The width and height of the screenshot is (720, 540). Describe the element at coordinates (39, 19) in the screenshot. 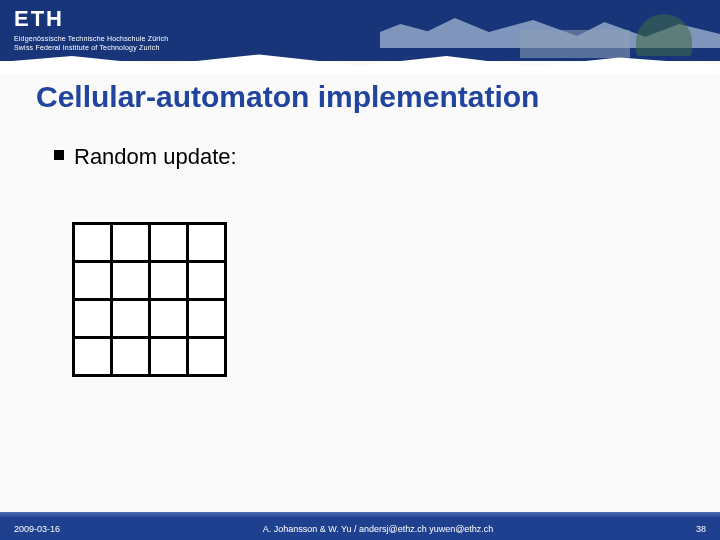

I see `eth-logo-text: ETH` at that location.